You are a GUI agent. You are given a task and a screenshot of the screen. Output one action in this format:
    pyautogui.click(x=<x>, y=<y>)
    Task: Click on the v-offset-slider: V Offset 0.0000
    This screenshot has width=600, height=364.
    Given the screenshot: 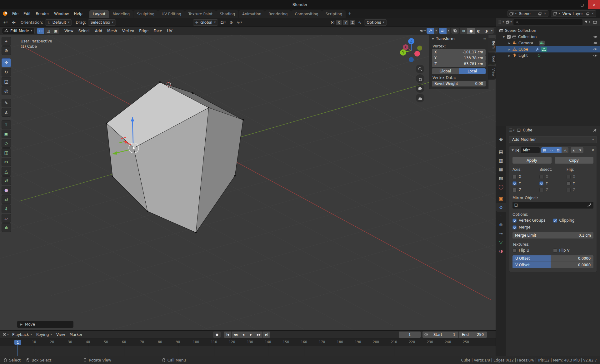 What is the action you would take?
    pyautogui.click(x=553, y=265)
    